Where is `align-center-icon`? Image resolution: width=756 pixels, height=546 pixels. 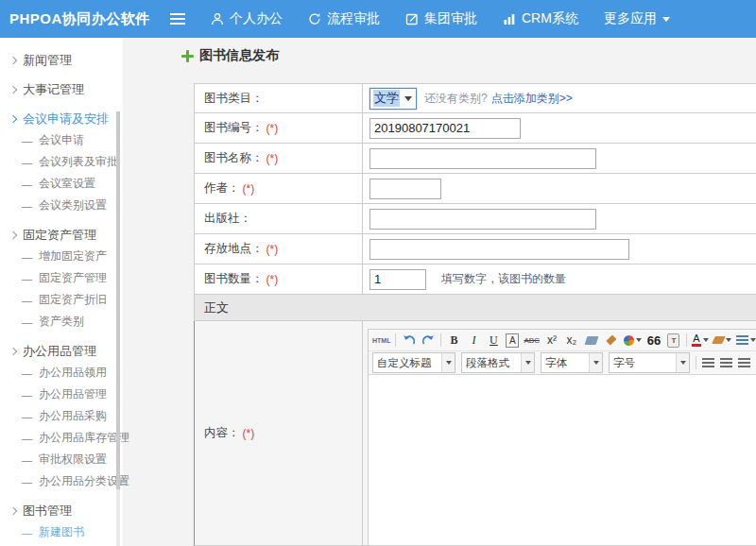 align-center-icon is located at coordinates (726, 363).